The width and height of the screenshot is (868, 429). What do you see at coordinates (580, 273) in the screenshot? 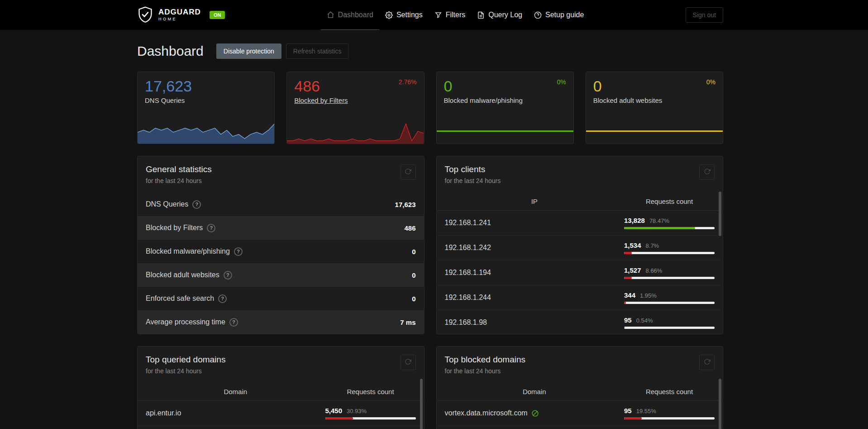
I see `client-row: 192.168.1.194 1,5278.66%` at bounding box center [580, 273].